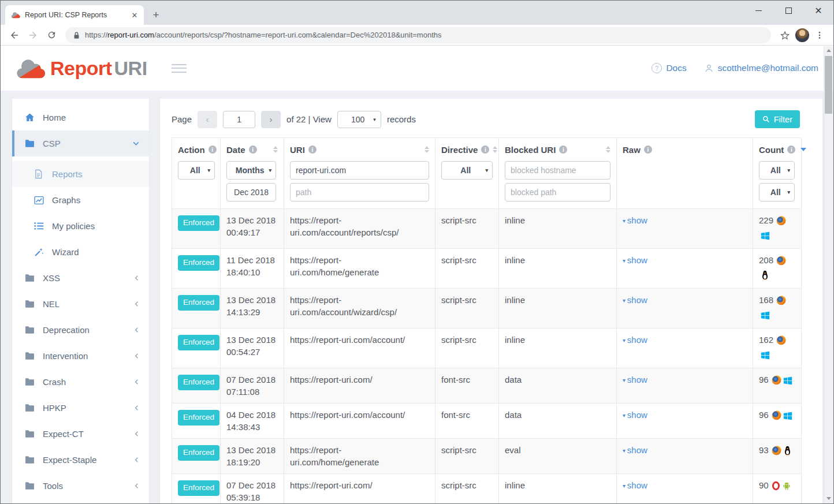 The image size is (834, 504). Describe the element at coordinates (777, 229) in the screenshot. I see `cell-count: 229` at that location.